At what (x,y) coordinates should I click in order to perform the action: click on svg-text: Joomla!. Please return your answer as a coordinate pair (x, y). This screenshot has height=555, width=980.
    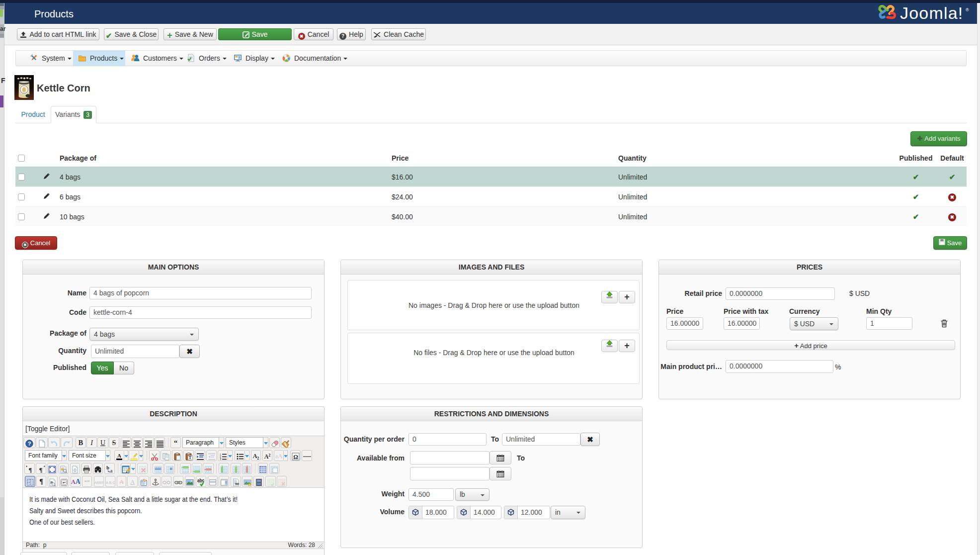
    Looking at the image, I should click on (931, 14).